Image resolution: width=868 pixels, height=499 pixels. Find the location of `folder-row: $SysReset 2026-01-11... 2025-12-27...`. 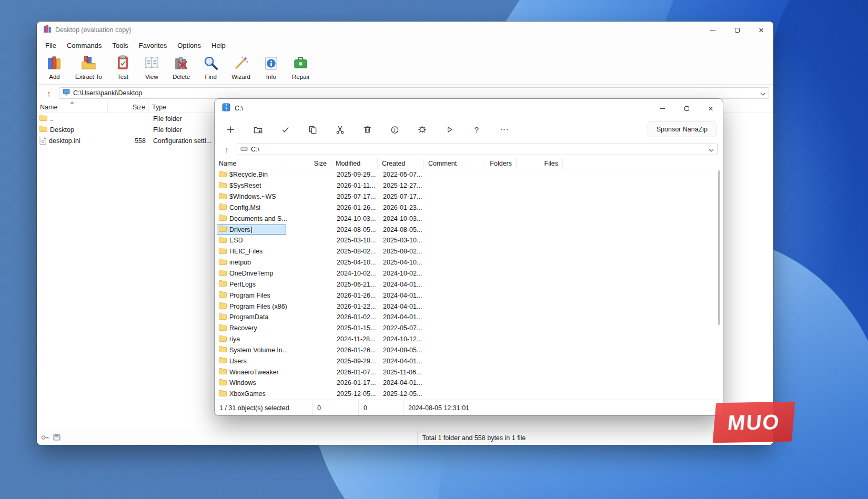

folder-row: $SysReset 2026-01-11... 2025-12-27... is located at coordinates (469, 186).